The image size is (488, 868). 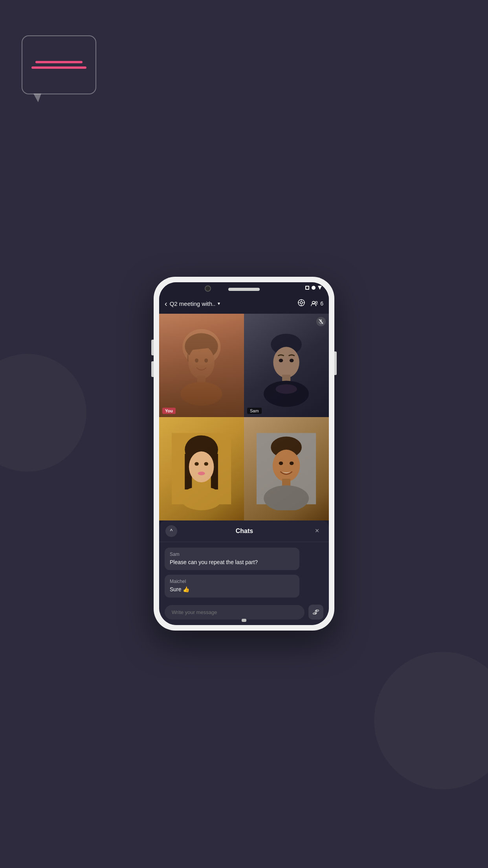 I want to click on close-icon: ×, so click(x=317, y=531).